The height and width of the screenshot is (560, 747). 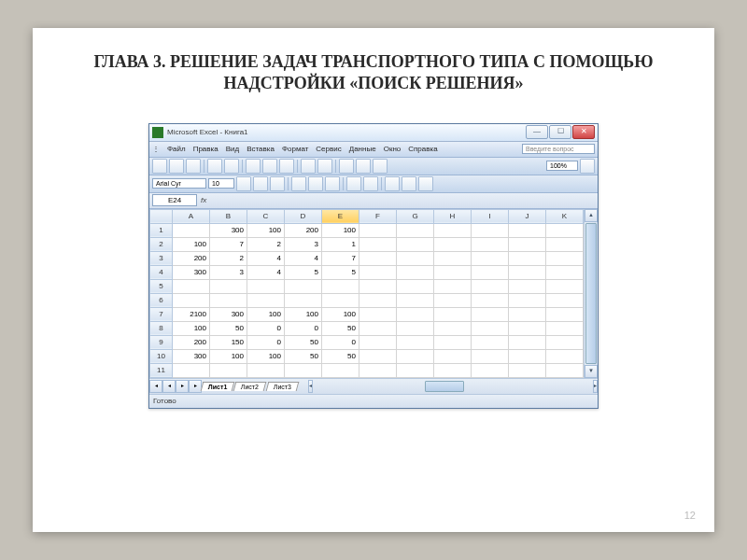 I want to click on scroll-up-icon: ▲, so click(x=591, y=216).